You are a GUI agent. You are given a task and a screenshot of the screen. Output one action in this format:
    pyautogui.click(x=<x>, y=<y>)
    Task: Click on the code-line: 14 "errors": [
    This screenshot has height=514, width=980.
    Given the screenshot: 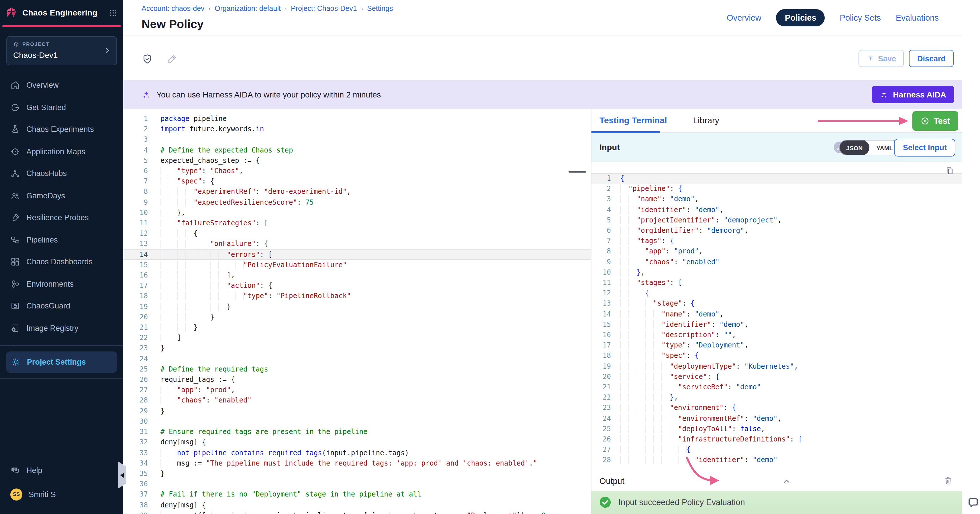 What is the action you would take?
    pyautogui.click(x=357, y=254)
    